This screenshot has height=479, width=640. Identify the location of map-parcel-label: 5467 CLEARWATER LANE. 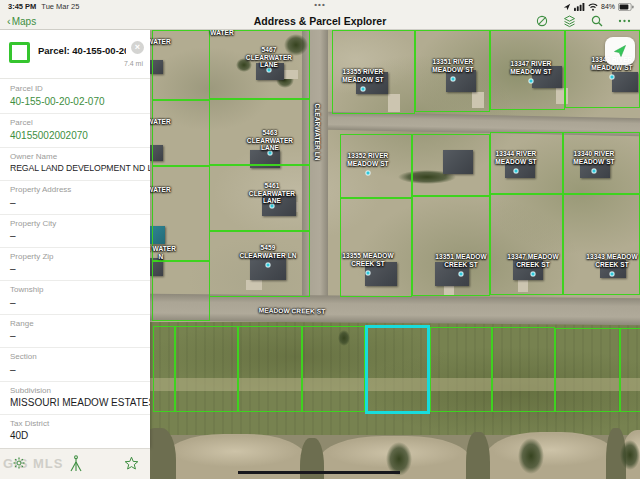
(269, 58).